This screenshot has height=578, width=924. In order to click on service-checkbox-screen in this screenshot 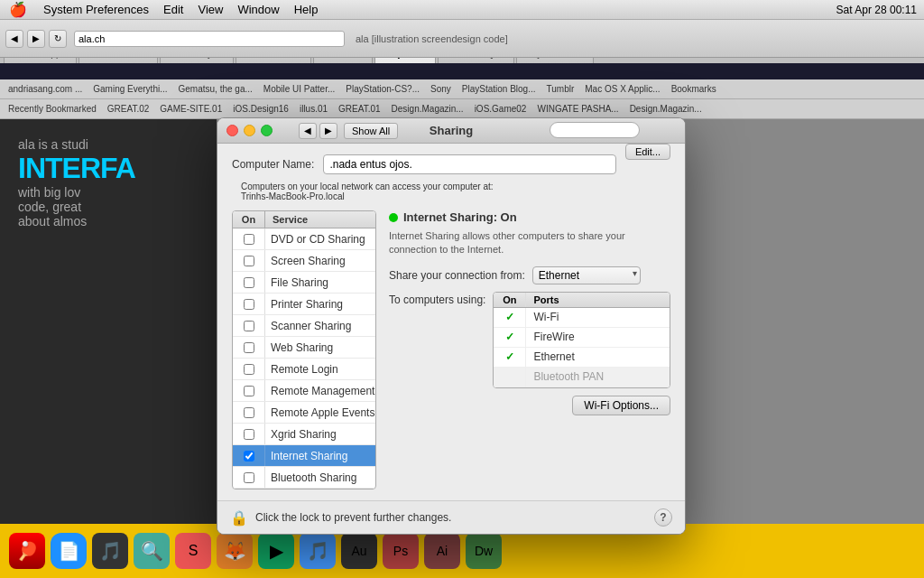, I will do `click(249, 260)`.